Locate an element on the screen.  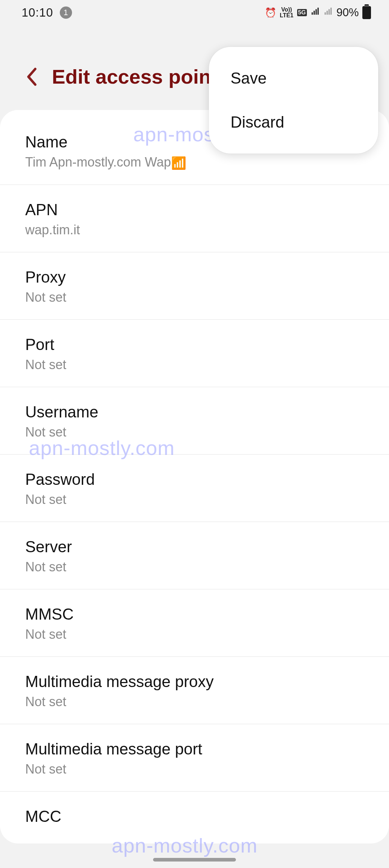
field-label: Multimedia message proxy is located at coordinates (194, 682).